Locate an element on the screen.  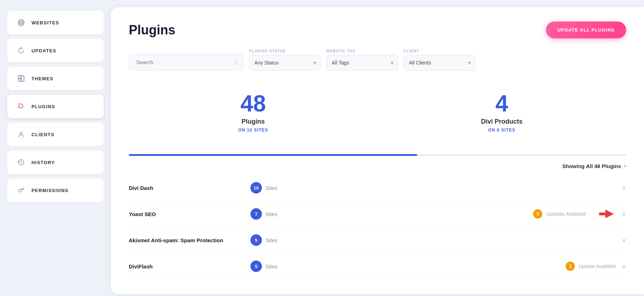
sidebar-item-label-plugins: PLUGINS is located at coordinates (43, 107).